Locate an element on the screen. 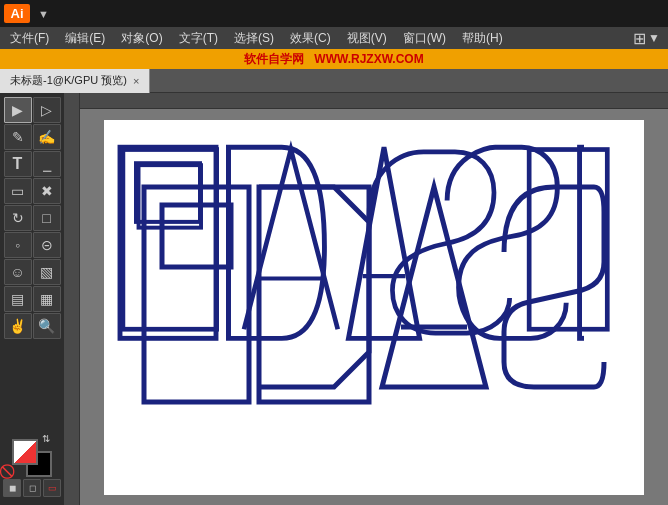 The width and height of the screenshot is (668, 505). artboard-tool: ▤ is located at coordinates (18, 299).